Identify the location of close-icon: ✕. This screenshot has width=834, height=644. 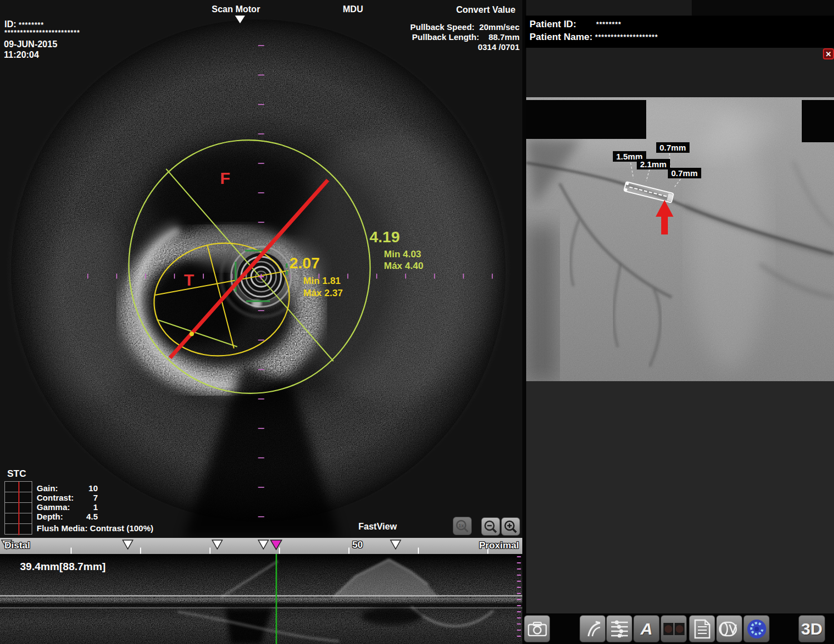
(829, 54).